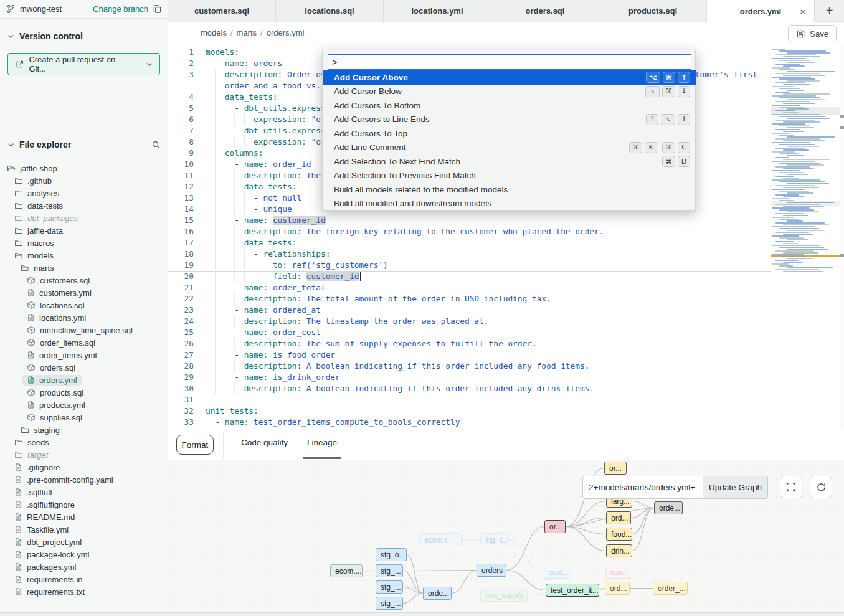 This screenshot has height=616, width=844. Describe the element at coordinates (157, 9) in the screenshot. I see `copy-icon` at that location.